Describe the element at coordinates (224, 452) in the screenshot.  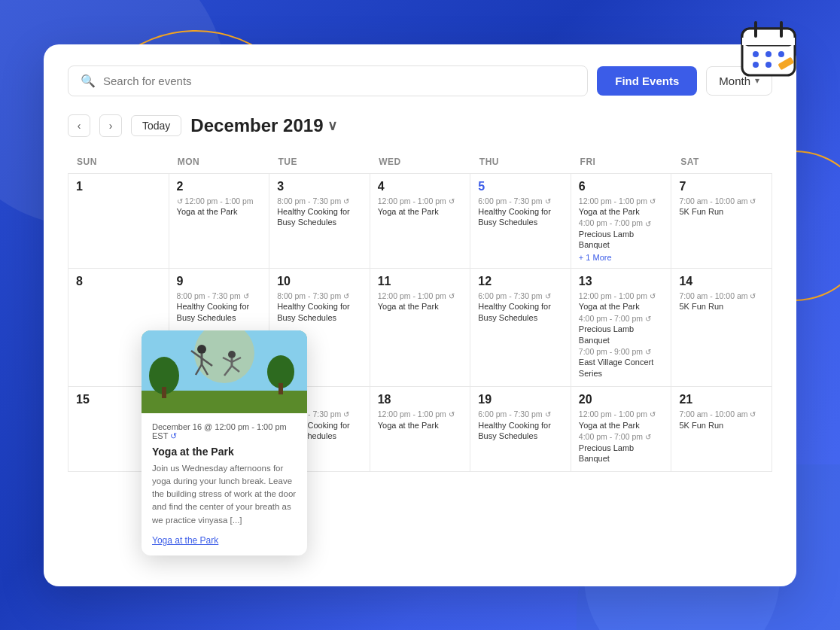
I see `tooltip-title: Yoga at the Park` at that location.